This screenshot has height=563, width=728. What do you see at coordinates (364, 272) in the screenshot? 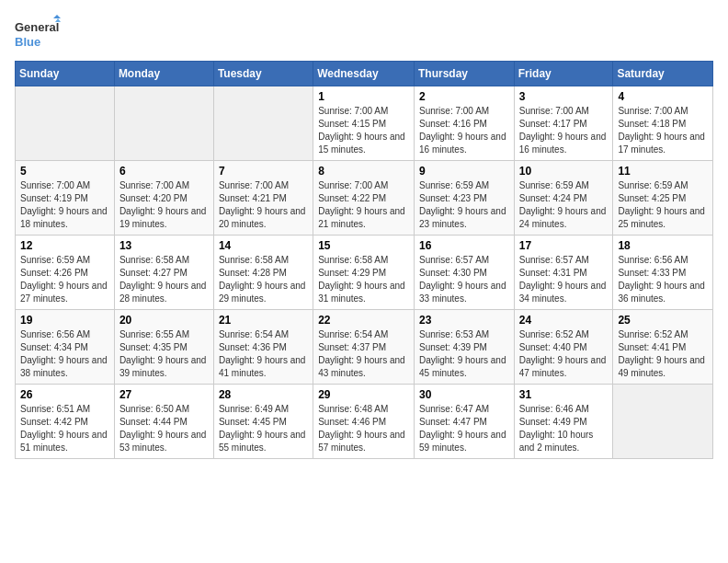
I see `calendar-cell: 15 Sunrise: 6:58 AMSunset: 4:29 PMDaylig…` at bounding box center [364, 272].